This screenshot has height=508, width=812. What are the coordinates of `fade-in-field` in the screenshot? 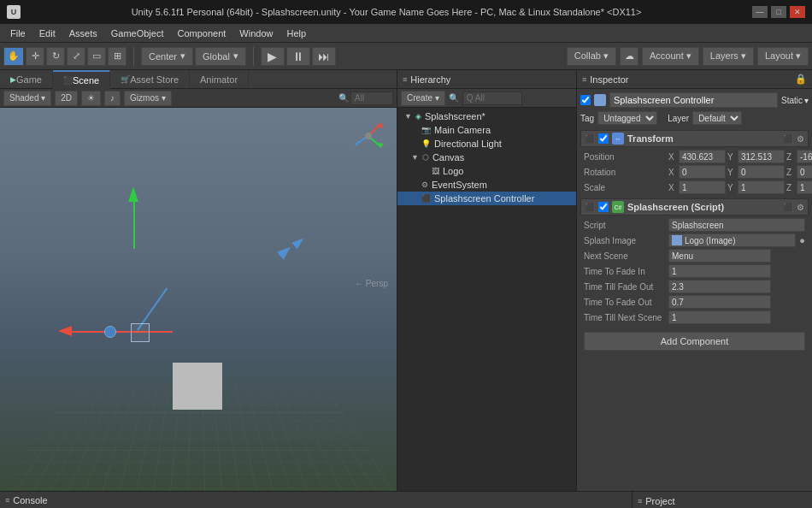 It's located at (720, 271).